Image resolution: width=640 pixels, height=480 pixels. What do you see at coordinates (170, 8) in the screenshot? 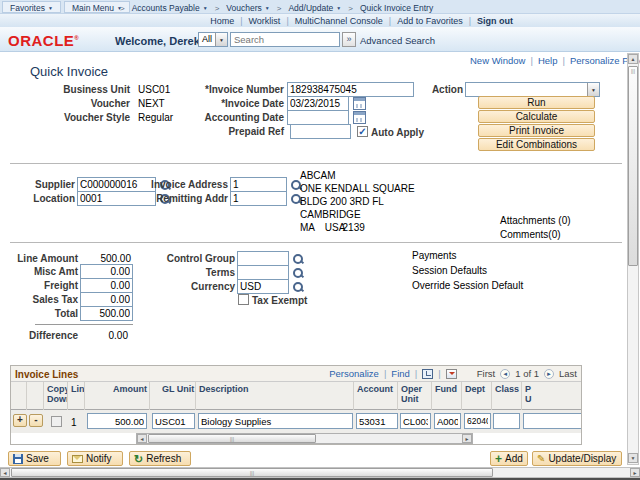
I see `breadcrumb-accounts-payable: Accounts Payable` at bounding box center [170, 8].